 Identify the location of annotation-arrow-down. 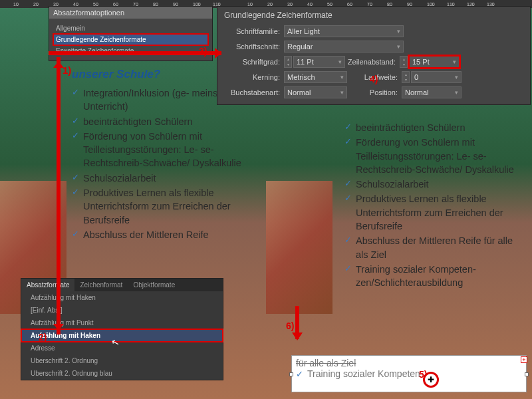
(297, 323).